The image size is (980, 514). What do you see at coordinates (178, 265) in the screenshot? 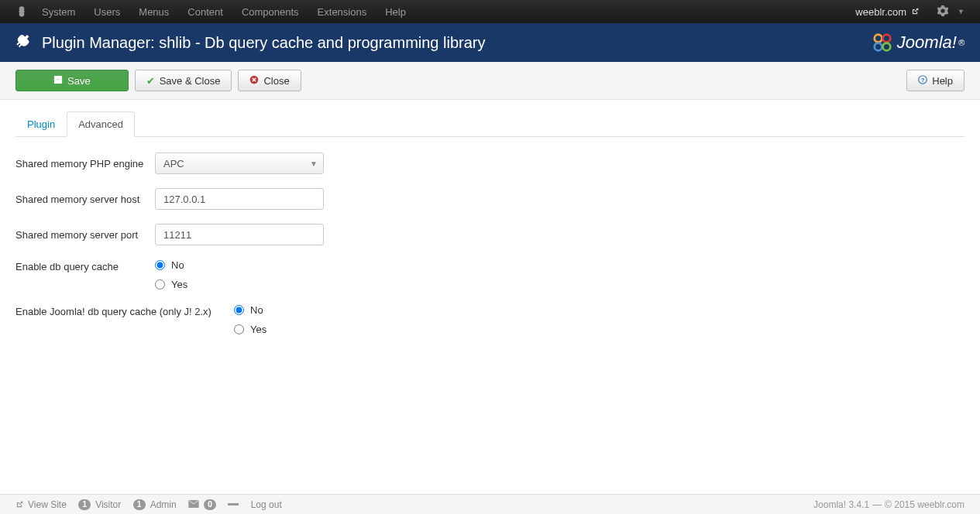
I see `cache-no-label: No` at bounding box center [178, 265].